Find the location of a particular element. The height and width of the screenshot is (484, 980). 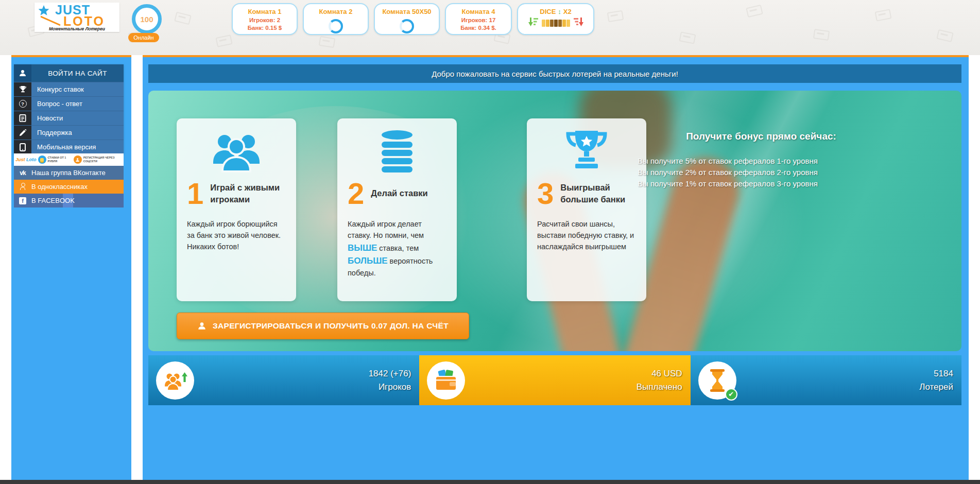

dice-multiplier: X2 is located at coordinates (568, 11).